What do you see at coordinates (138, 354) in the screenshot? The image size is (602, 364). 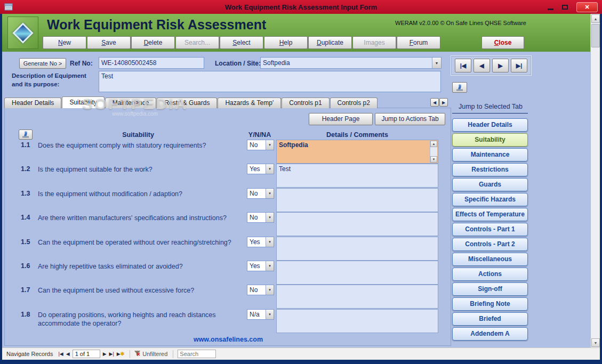 I see `filter-icon` at bounding box center [138, 354].